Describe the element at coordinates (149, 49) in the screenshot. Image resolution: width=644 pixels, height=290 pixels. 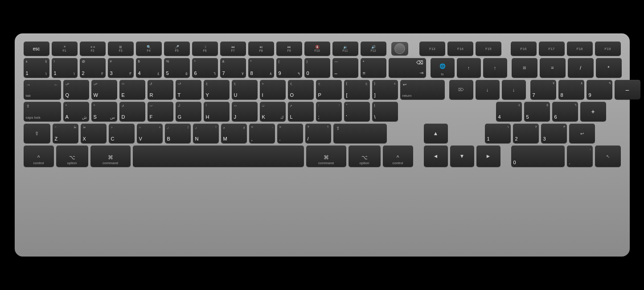
I see `key-f4: 🔍 F4` at that location.